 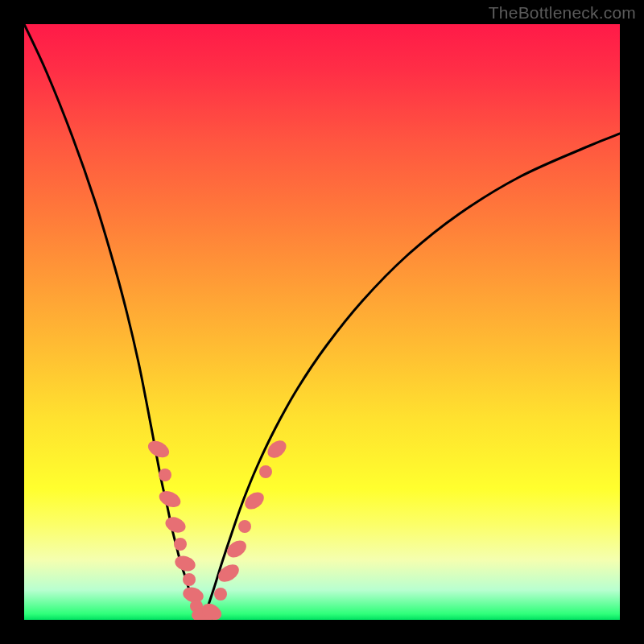 I want to click on marker-layer, so click(x=217, y=528).